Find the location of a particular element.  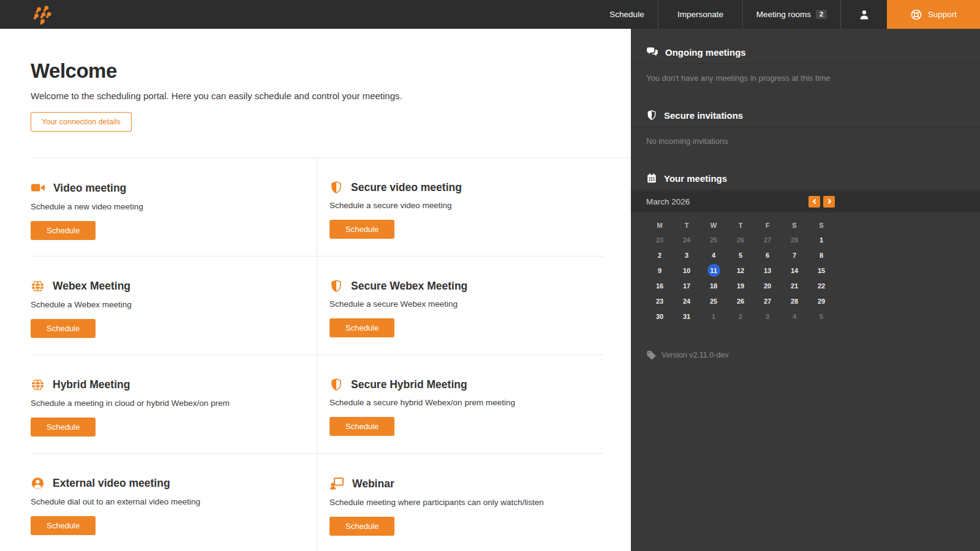

support-button: Support is located at coordinates (933, 15).